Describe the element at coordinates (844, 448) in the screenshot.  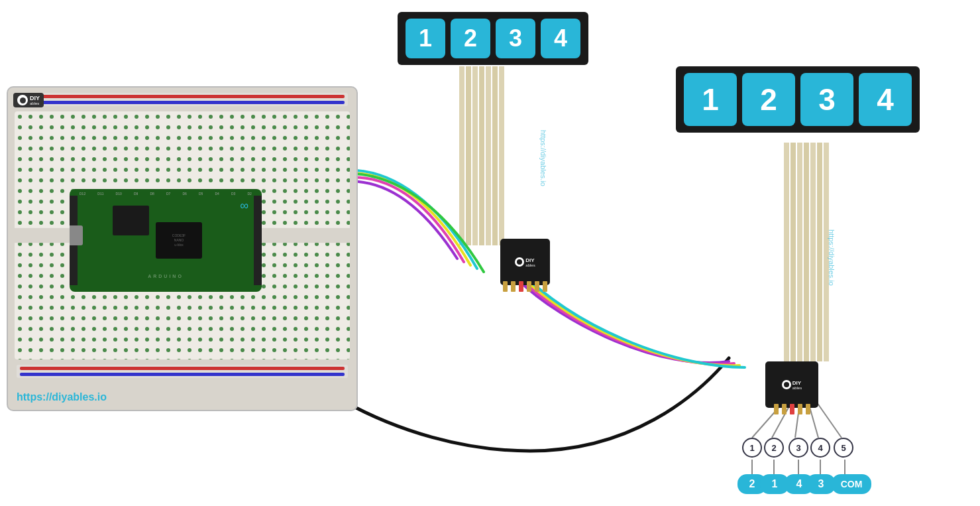
I see `pin-node-5: 5` at that location.